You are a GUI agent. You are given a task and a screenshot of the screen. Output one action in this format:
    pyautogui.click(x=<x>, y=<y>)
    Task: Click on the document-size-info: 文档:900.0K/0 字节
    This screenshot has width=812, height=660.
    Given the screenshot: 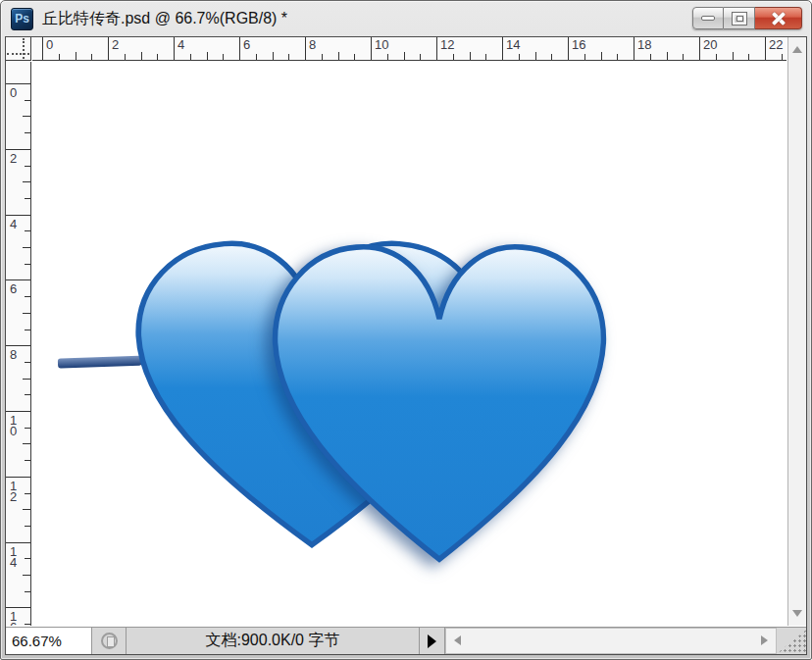 What is the action you would take?
    pyautogui.click(x=273, y=641)
    